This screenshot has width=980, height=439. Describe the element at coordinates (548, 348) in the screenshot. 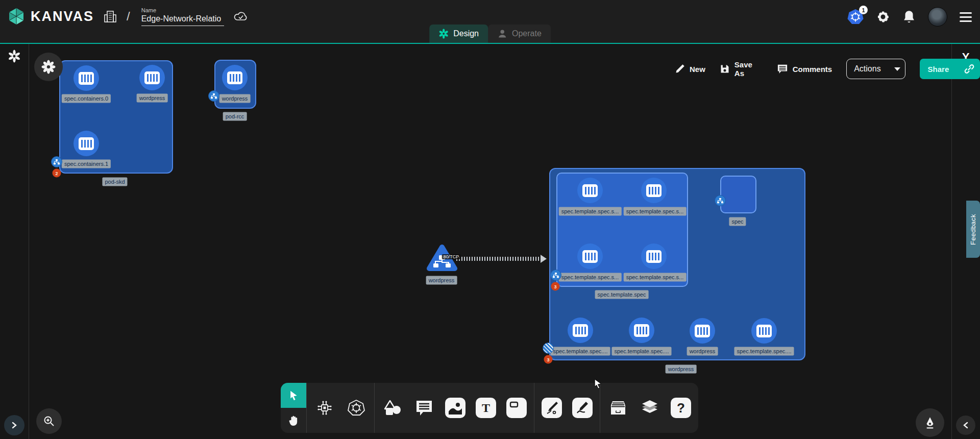

I see `deployment-icon` at that location.